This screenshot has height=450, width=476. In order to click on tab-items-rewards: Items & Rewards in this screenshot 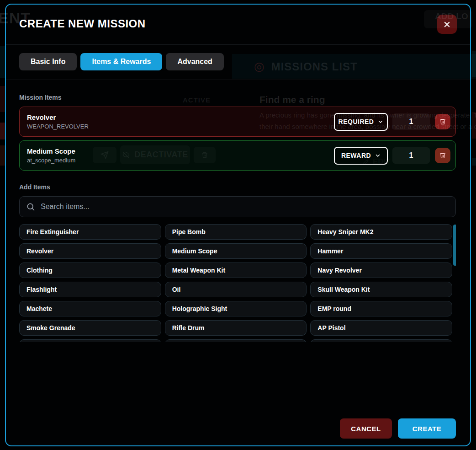, I will do `click(122, 62)`.